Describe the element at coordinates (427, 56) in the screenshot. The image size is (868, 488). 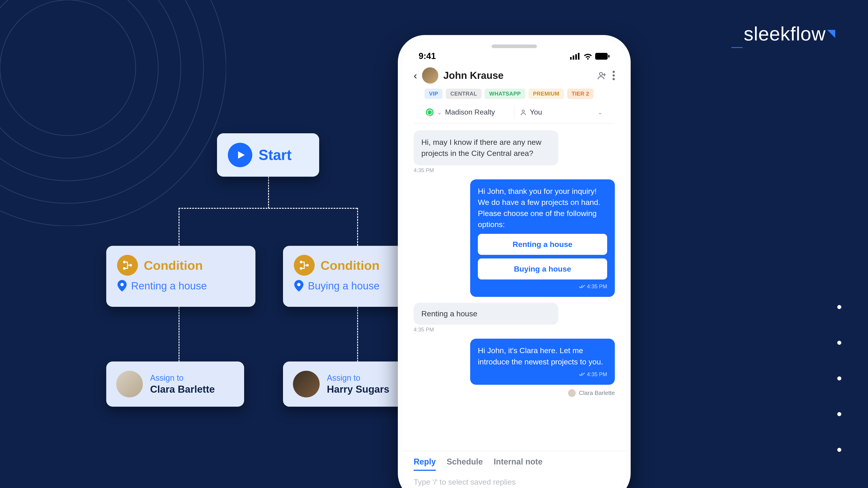
I see `status-time: 9:41` at that location.